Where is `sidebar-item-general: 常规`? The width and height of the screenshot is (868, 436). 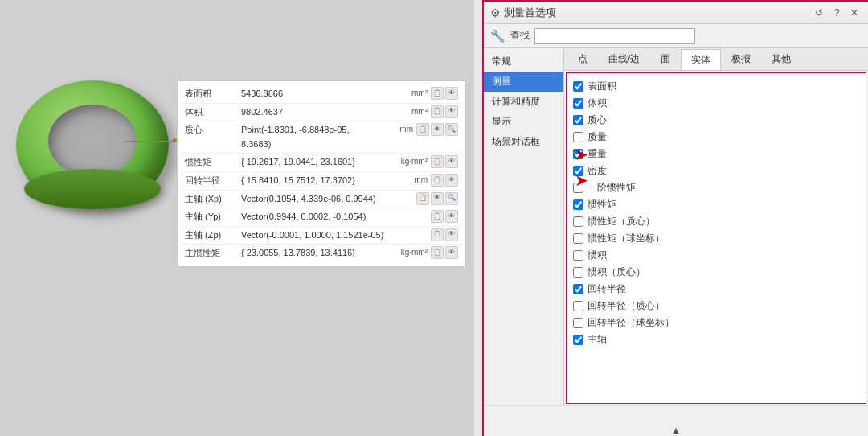
sidebar-item-general: 常规 is located at coordinates (524, 61).